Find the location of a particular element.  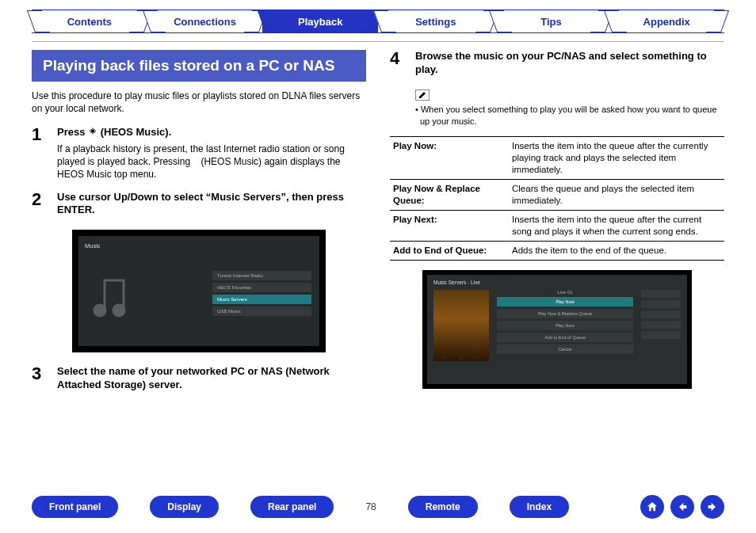

shot-menu: TuneIn Internet Radio HEOS Favorites Mus… is located at coordinates (262, 293).